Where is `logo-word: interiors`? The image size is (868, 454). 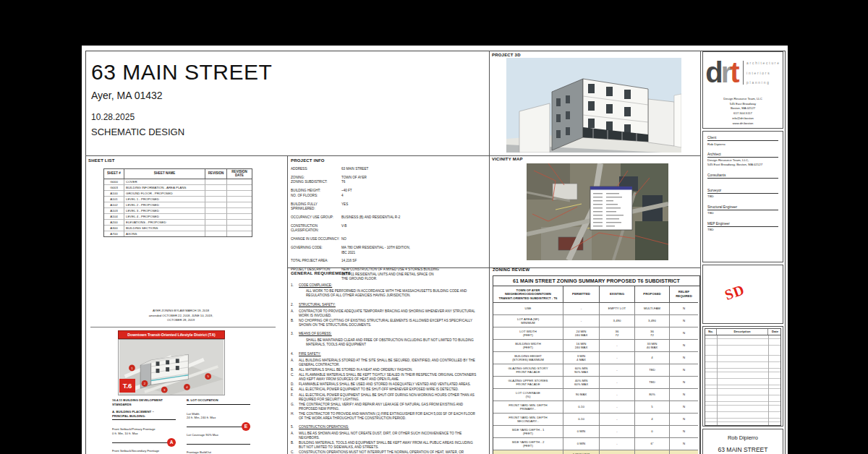
logo-word: interiors is located at coordinates (764, 74).